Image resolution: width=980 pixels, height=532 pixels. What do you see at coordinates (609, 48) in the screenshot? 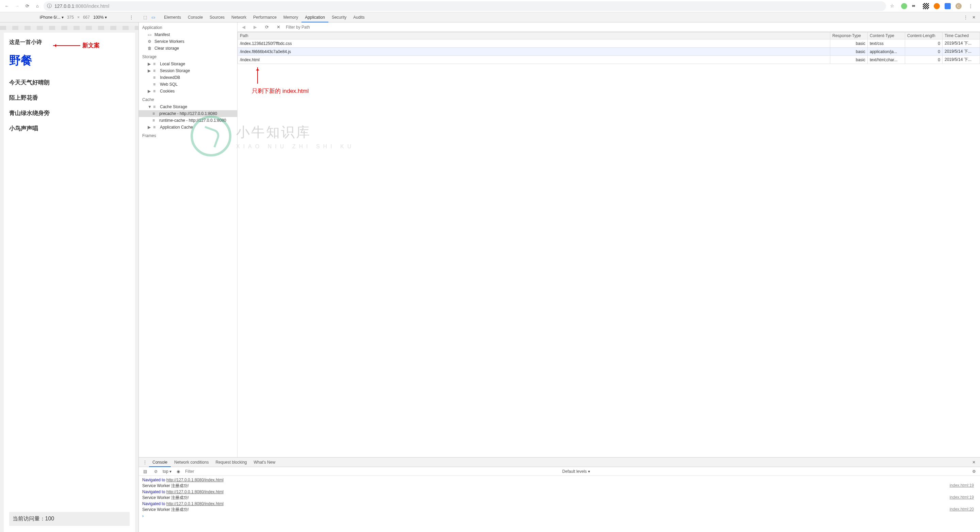
I see `cache-table: PathResponse-TypeContent-TypeContent-Len…` at bounding box center [609, 48].